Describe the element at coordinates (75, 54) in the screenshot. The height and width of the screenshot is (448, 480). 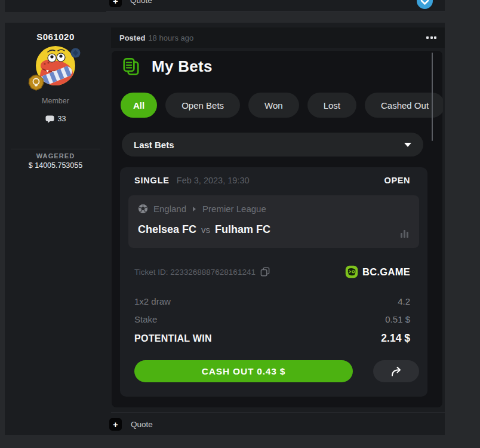
I see `profile-gem-badge-icon` at that location.